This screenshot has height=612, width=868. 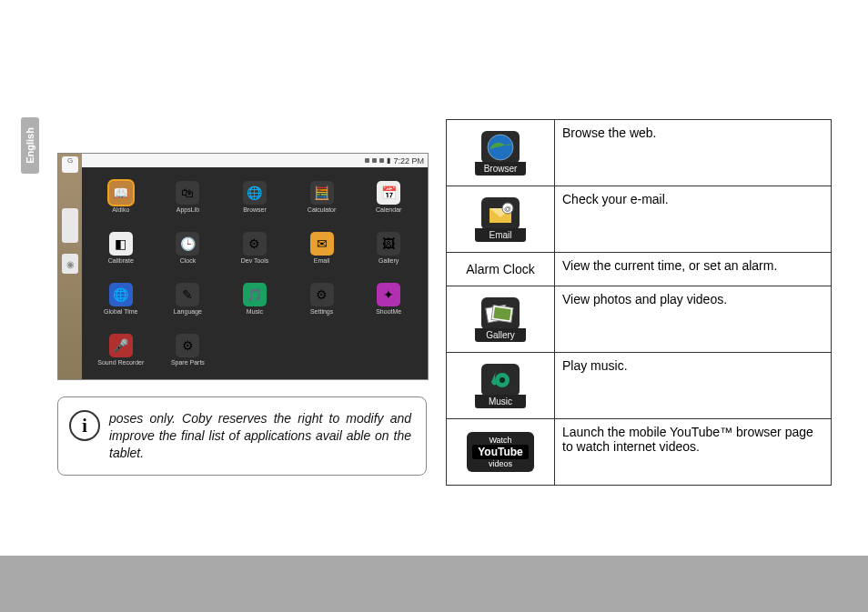 What do you see at coordinates (255, 273) in the screenshot?
I see `app-grid: 📖Aldiko🛍AppsLib🌐Browser🧮Calculator📅Calen…` at bounding box center [255, 273].